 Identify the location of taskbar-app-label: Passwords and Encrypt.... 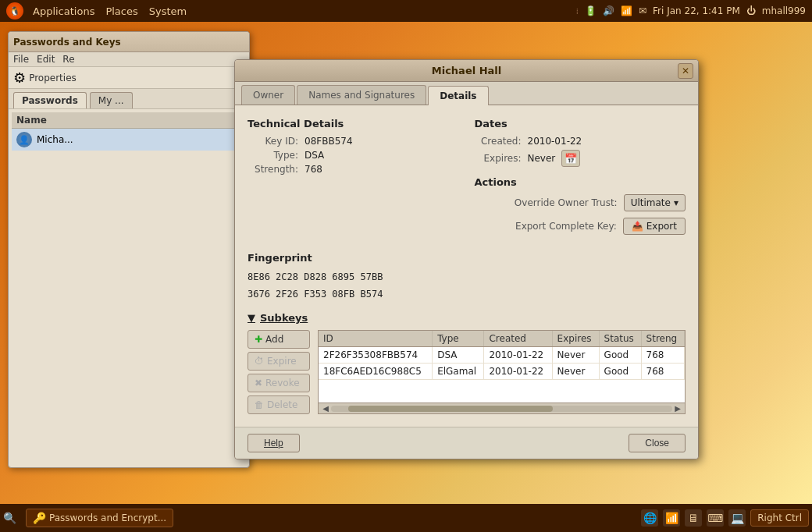
(108, 518).